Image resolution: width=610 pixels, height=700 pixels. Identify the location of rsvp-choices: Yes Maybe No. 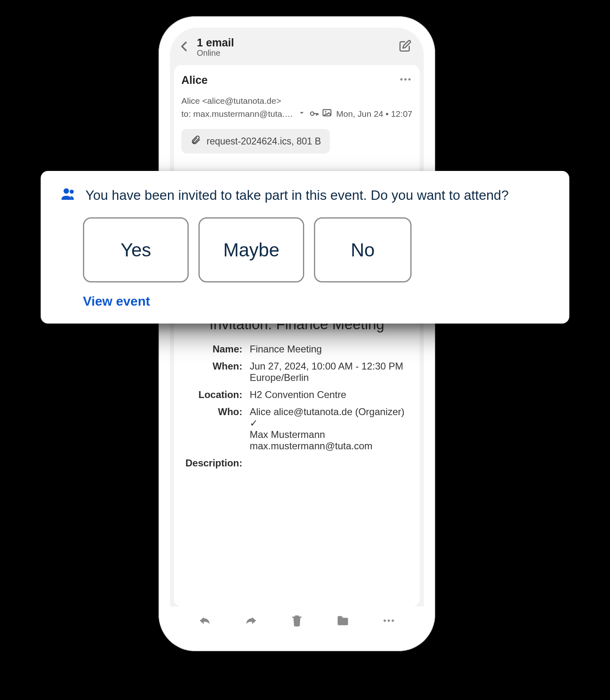
(305, 250).